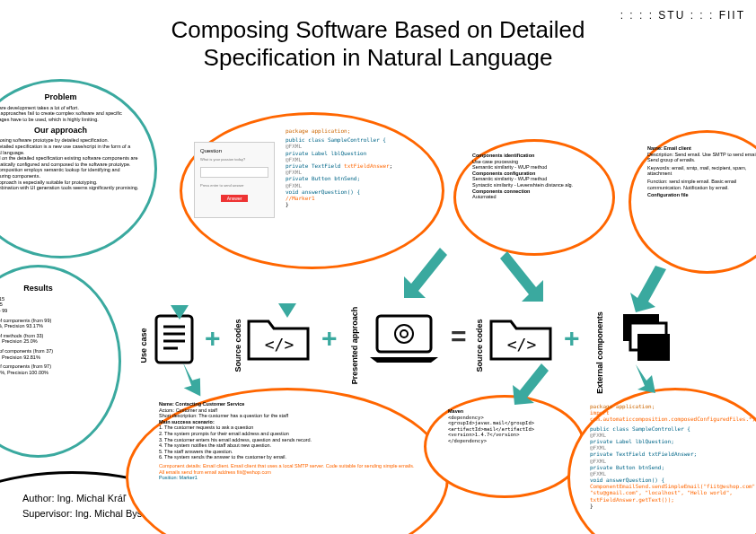  Describe the element at coordinates (600, 353) in the screenshot. I see `ext-label: External components` at that location.